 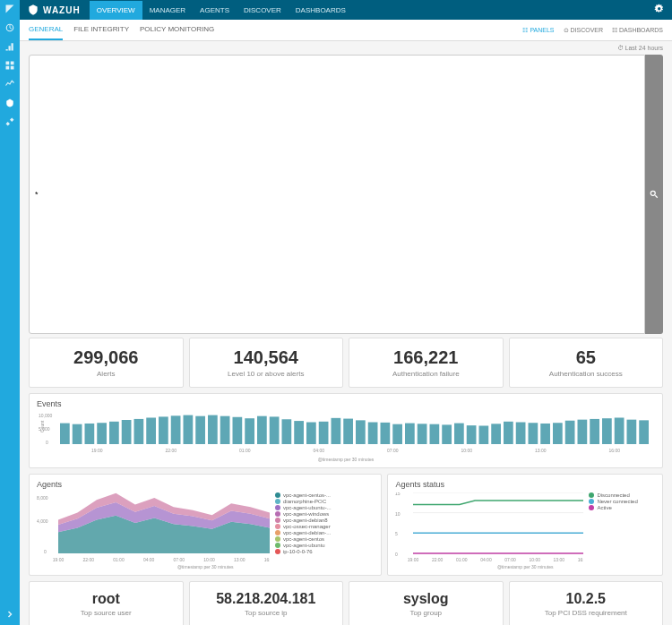 I want to click on legend-item: diamorphine-POC, so click(x=303, y=501).